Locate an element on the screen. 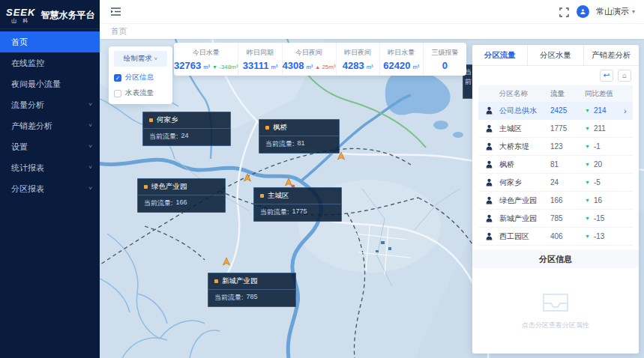 This screenshot has height=358, width=644. empty-state-text: 点击分区查看分区属性 is located at coordinates (556, 325).